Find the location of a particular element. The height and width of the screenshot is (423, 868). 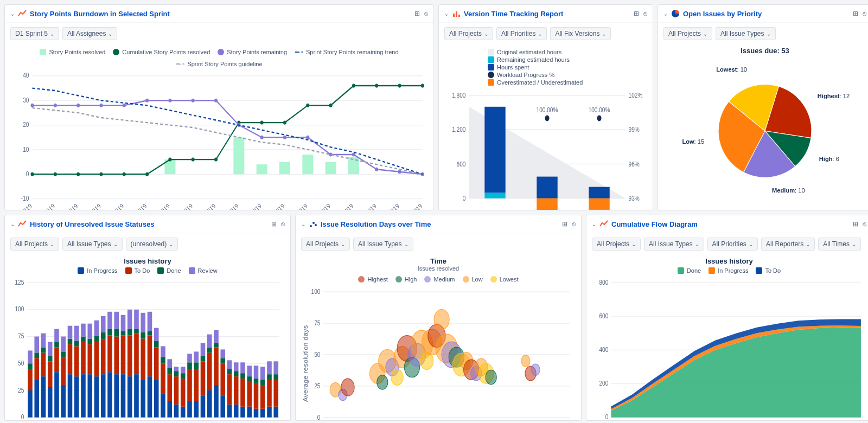

filter-sprint: D1 Sprint 5 is located at coordinates (35, 34).